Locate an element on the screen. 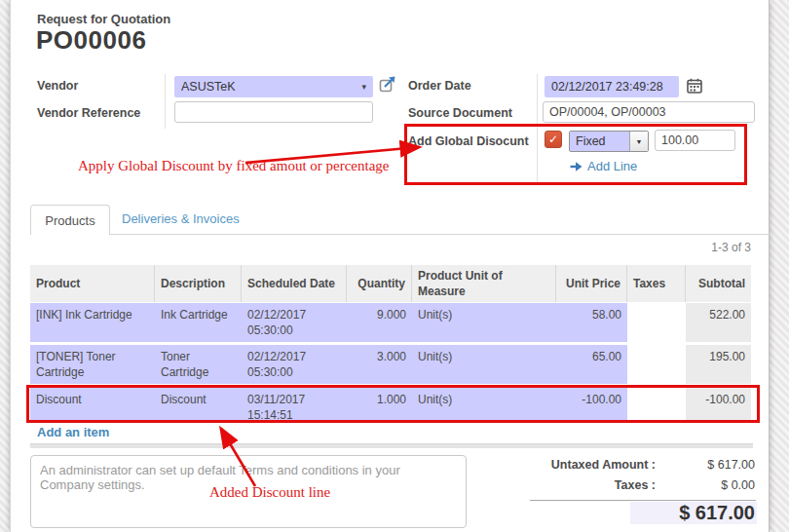 The height and width of the screenshot is (532, 789). column-header-subtotal: Subtotal is located at coordinates (719, 284).